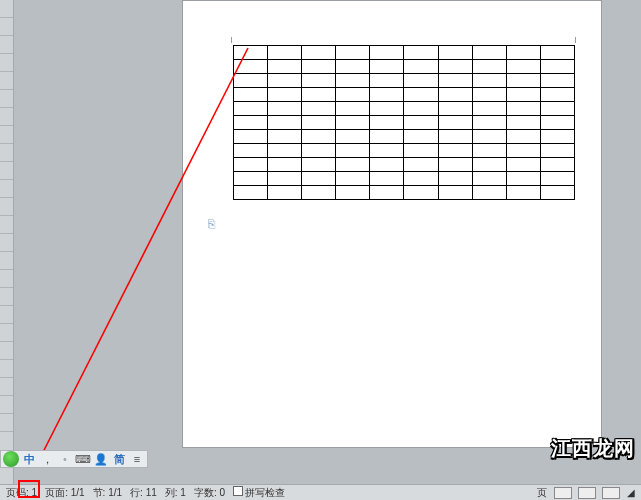 Image resolution: width=641 pixels, height=500 pixels. Describe the element at coordinates (563, 493) in the screenshot. I see `view-mode-1-button` at that location.